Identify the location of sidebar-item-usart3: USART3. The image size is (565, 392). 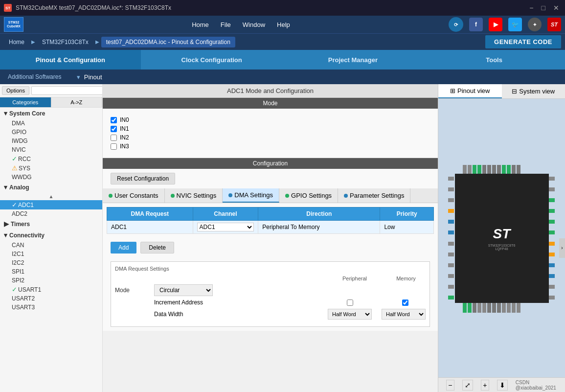
(51, 307).